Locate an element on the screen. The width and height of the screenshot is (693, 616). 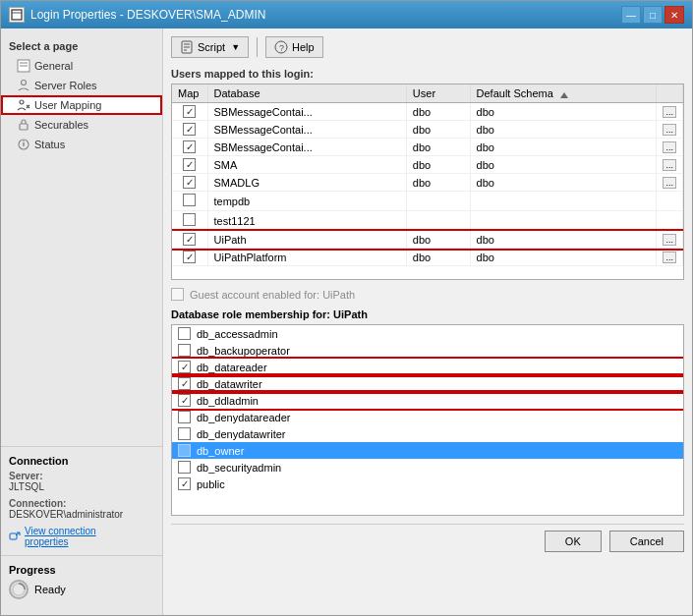
row-schema: dbo is located at coordinates (563, 165).